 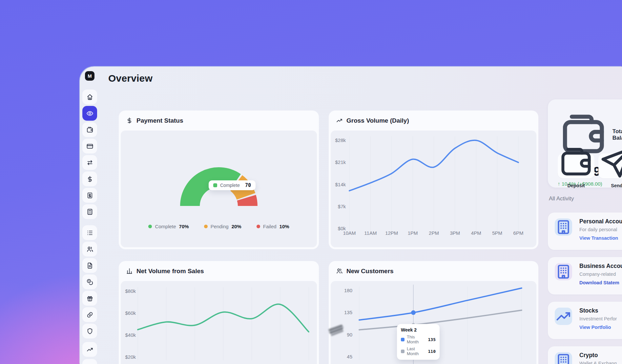 I want to click on net-volume-body: $80k$60k$40k$20k, so click(x=219, y=323).